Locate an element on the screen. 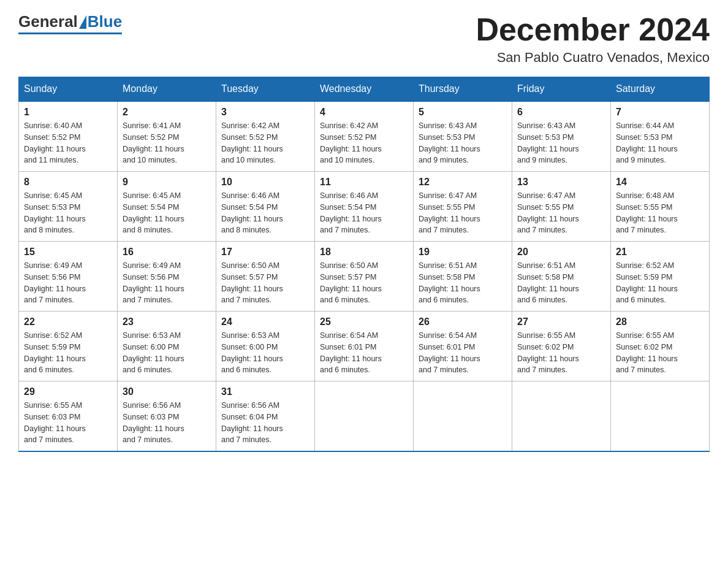 The height and width of the screenshot is (563, 728). day-number: 6 is located at coordinates (561, 112).